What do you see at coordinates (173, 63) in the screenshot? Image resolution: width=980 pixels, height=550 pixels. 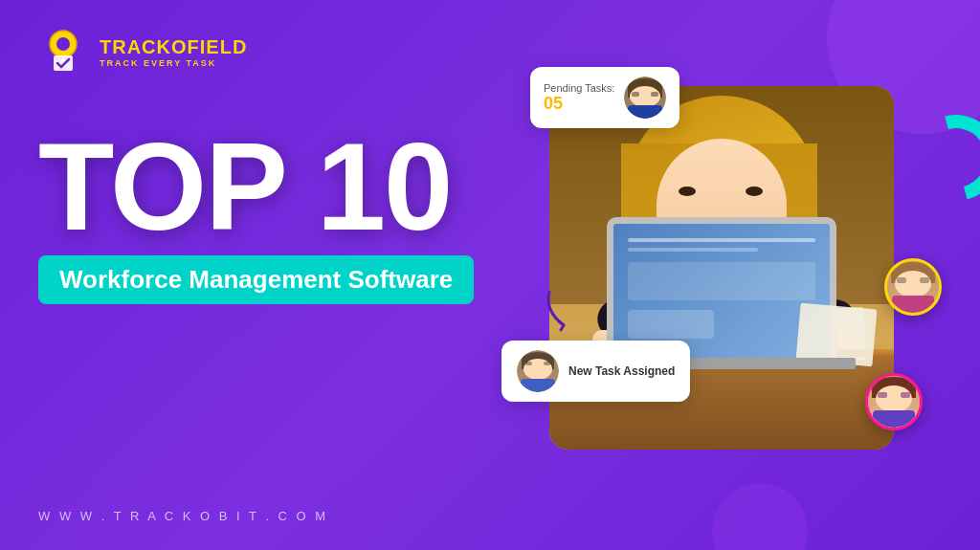 I see `brand-tagline: TRACK EVERY TASK` at bounding box center [173, 63].